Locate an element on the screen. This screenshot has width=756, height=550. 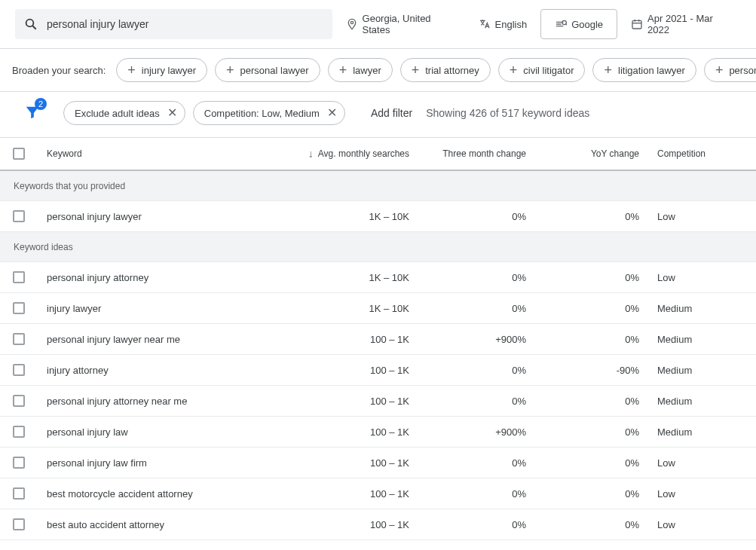
search-input is located at coordinates (184, 24).